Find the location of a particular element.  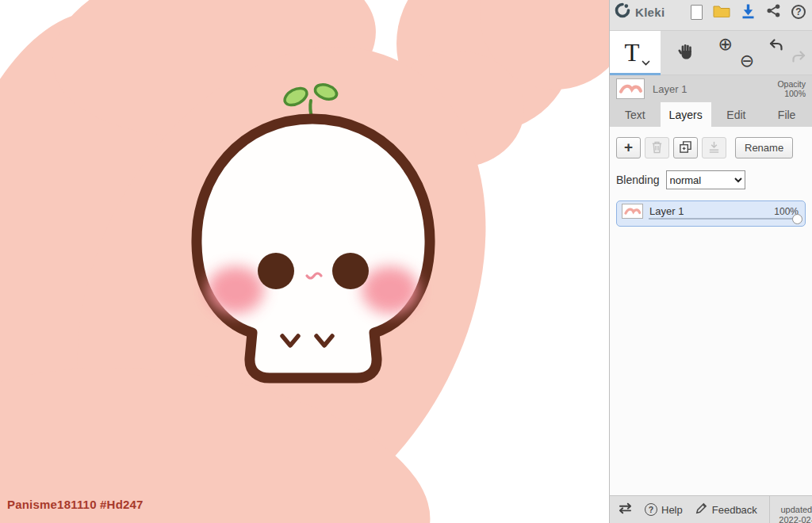

zoom-in-button: ⊕ is located at coordinates (726, 44).